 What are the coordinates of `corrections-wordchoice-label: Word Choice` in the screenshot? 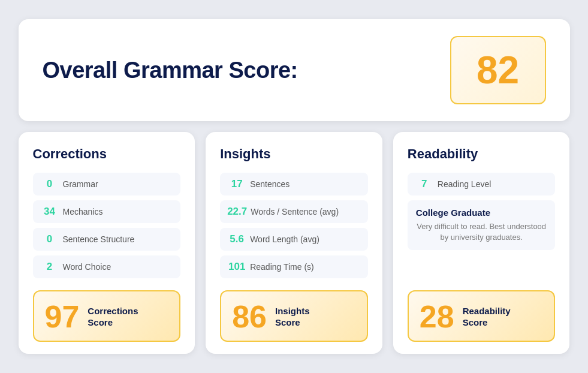 It's located at (88, 267).